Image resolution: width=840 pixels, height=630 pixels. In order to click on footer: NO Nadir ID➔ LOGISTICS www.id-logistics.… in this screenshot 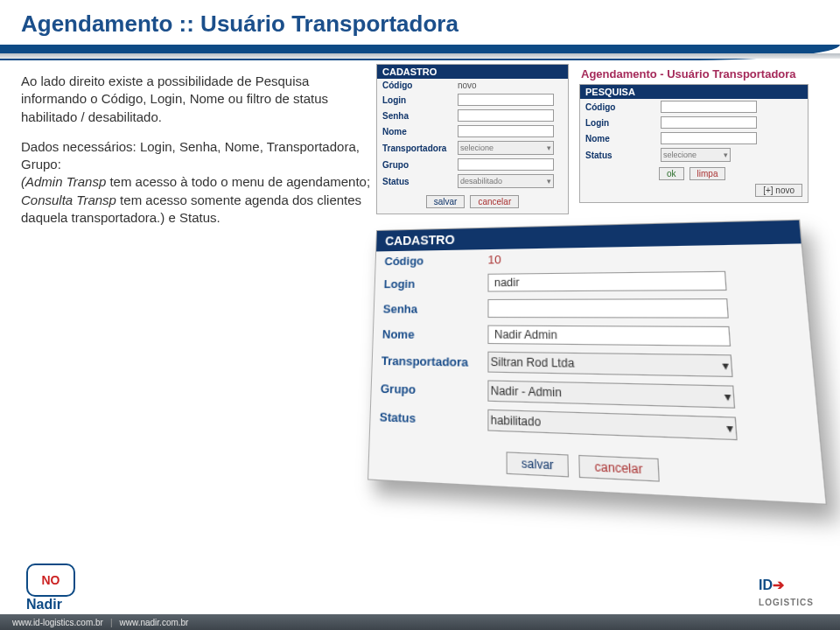, I will do `click(420, 602)`.